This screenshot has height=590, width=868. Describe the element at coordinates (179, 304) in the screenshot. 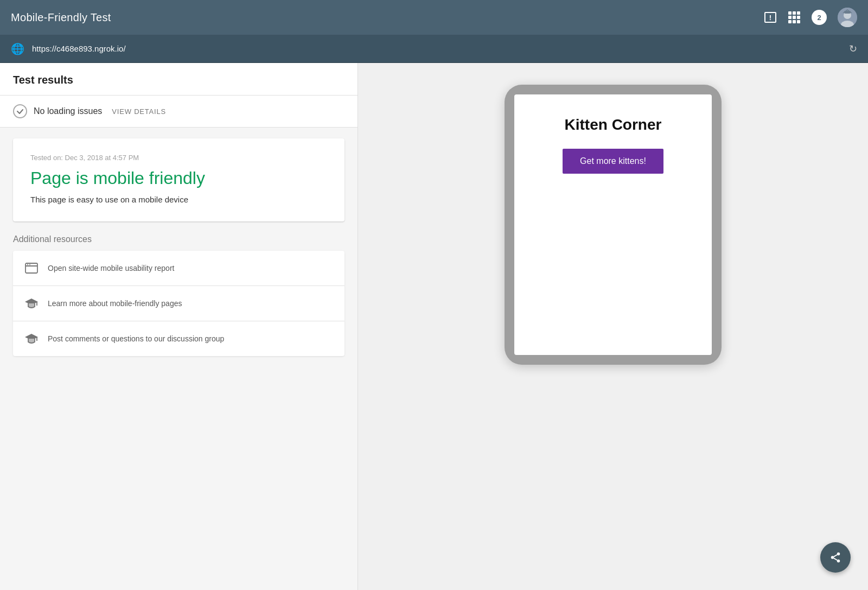

I see `resource-item-learn: Learn more about mobile-friendly pages` at that location.